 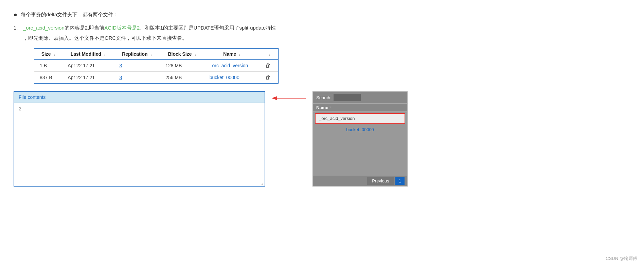 What do you see at coordinates (139, 139) in the screenshot?
I see `file-contents-panel: File contents 2 ⌟` at bounding box center [139, 139].